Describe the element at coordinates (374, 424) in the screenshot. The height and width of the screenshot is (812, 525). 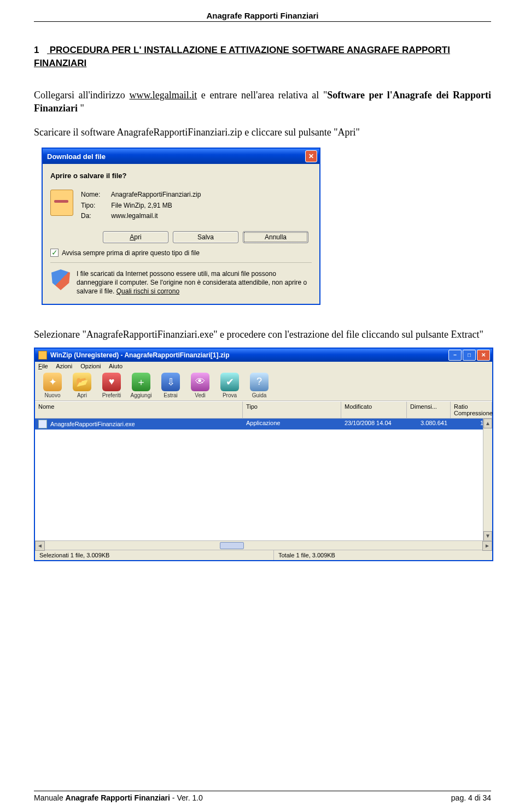
I see `row-modificato: 23/10/2008 14.04` at that location.